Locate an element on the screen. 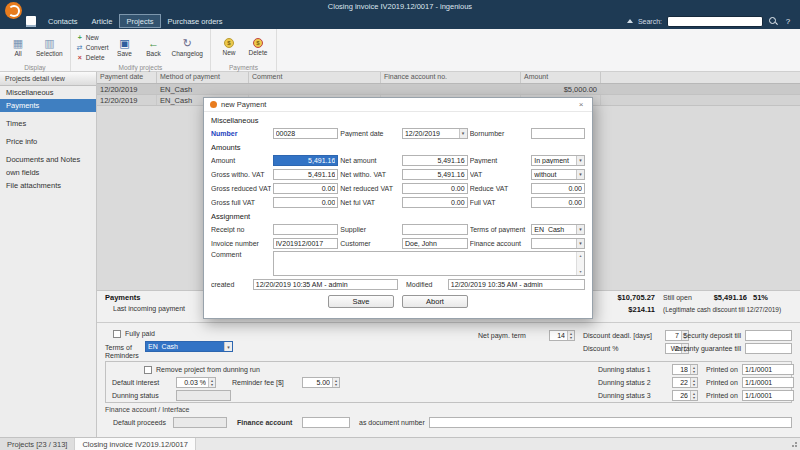 The height and width of the screenshot is (450, 800). supplier-field is located at coordinates (435, 230).